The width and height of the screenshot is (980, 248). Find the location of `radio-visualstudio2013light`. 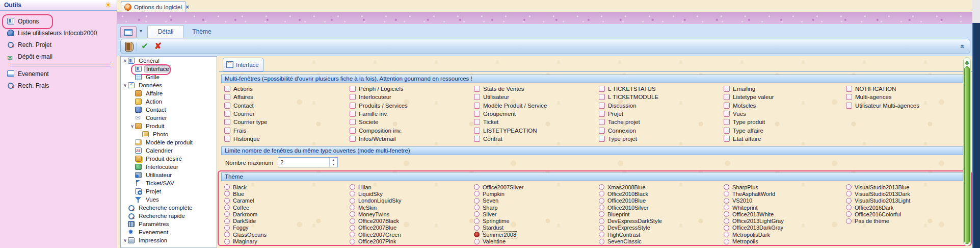

radio-visualstudio2013light is located at coordinates (849, 201).